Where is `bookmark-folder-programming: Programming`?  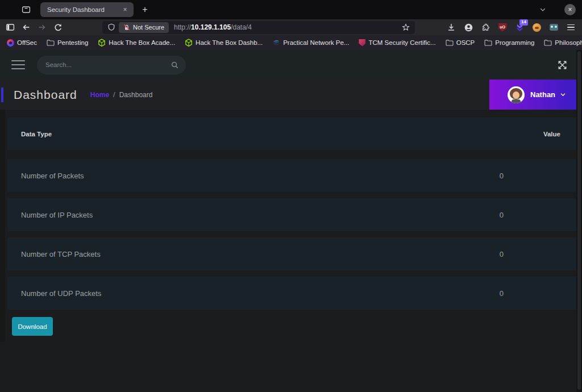 bookmark-folder-programming: Programming is located at coordinates (509, 43).